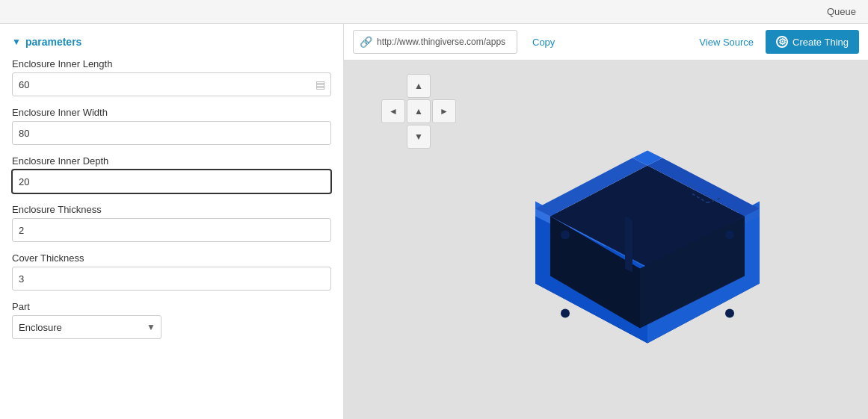  I want to click on queue-label: Queue, so click(842, 12).